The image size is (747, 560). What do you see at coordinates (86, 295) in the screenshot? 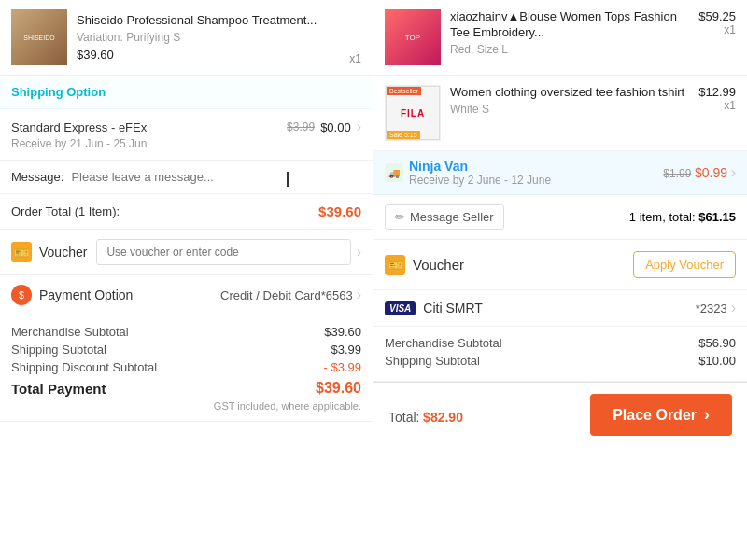
I see `payment-label: Payment Option` at bounding box center [86, 295].